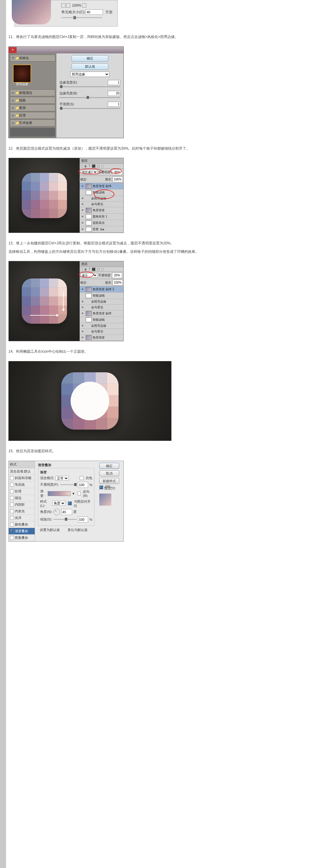  Describe the element at coordinates (101, 290) in the screenshot. I see `layer-row: 角度渐变 副本 2` at that location.